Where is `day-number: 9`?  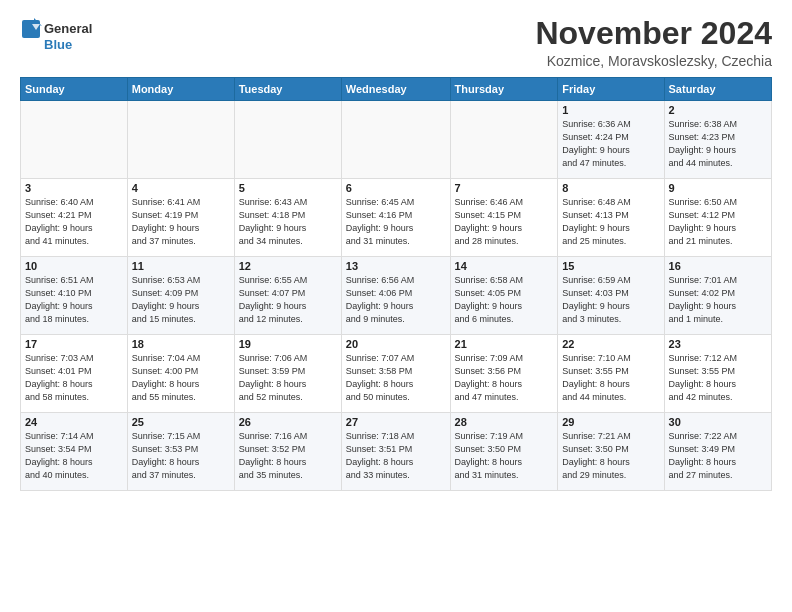 day-number: 9 is located at coordinates (718, 188).